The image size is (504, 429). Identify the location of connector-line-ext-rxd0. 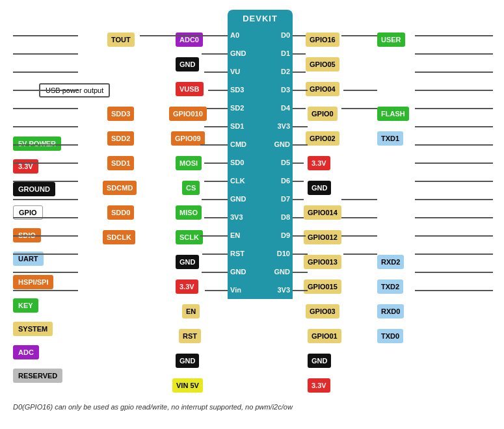
(359, 236).